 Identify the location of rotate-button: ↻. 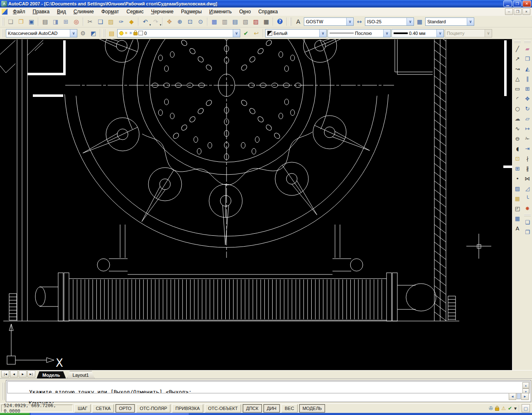
(527, 109).